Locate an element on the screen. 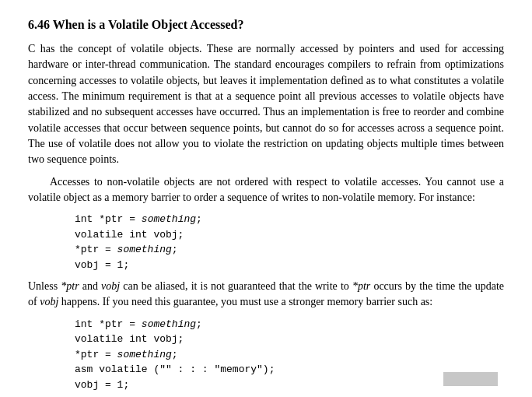 This screenshot has width=532, height=397. p3-part2: and is located at coordinates (90, 286).